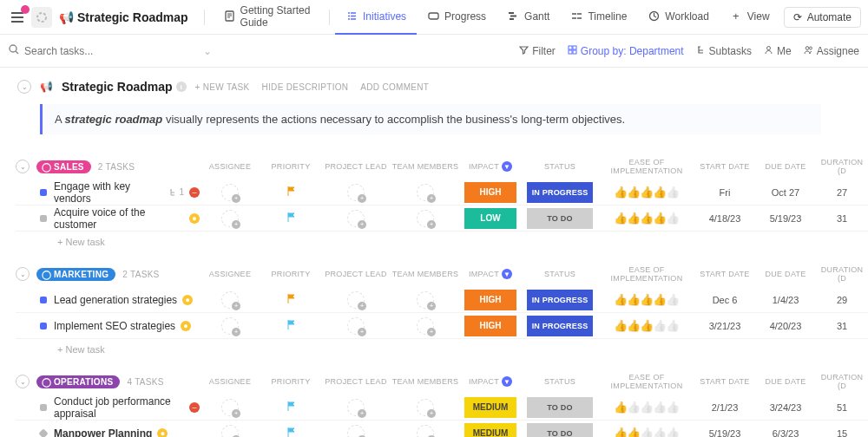 The height and width of the screenshot is (437, 868). Describe the element at coordinates (832, 51) in the screenshot. I see `filter-assignee: Assignee` at that location.